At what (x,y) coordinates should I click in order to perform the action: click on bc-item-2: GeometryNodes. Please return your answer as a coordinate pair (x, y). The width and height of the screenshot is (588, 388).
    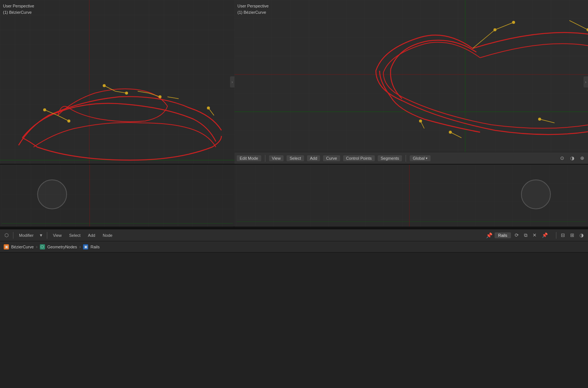
    Looking at the image, I should click on (62, 247).